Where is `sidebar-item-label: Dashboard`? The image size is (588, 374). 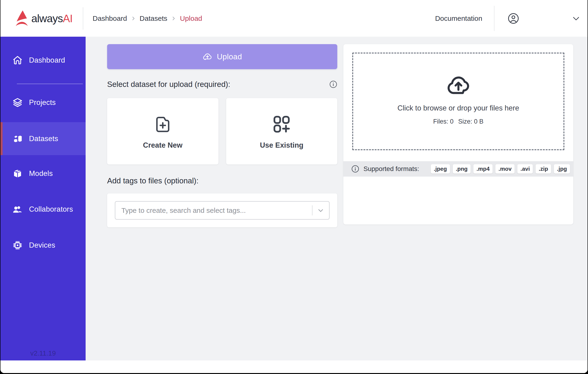 sidebar-item-label: Dashboard is located at coordinates (47, 60).